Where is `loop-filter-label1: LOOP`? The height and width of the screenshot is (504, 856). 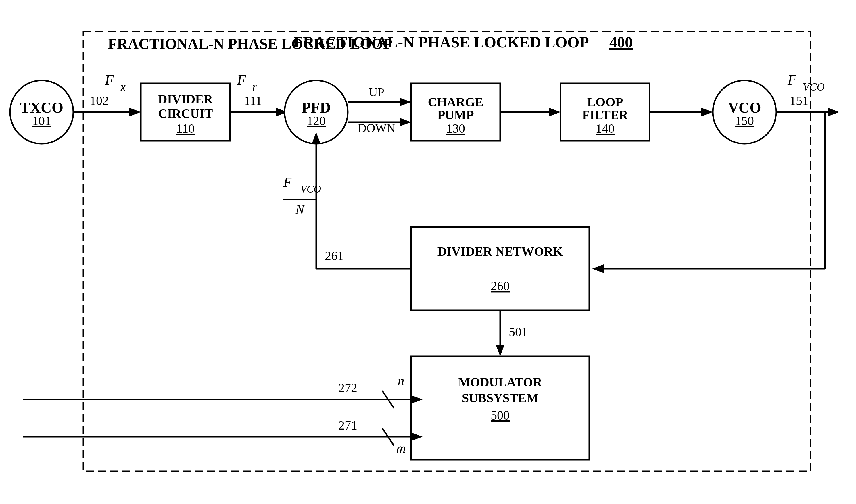 loop-filter-label1: LOOP is located at coordinates (605, 102).